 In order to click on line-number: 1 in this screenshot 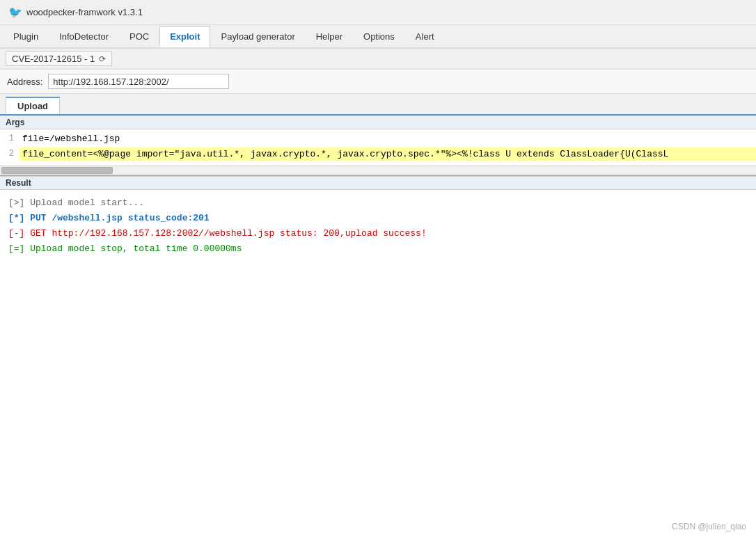, I will do `click(10, 138)`.